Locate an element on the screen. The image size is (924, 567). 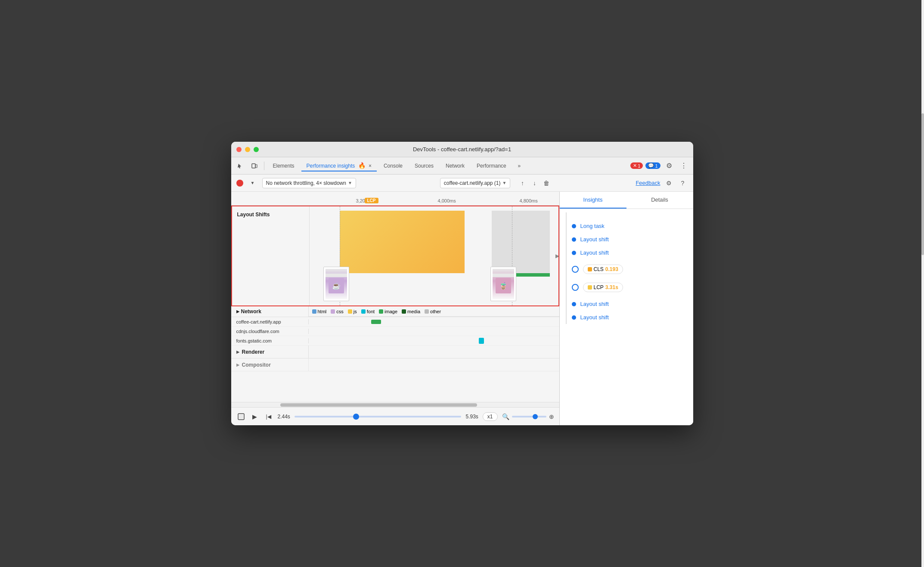
layout-shifts-content: ☕ 🧋 is located at coordinates (434, 256).